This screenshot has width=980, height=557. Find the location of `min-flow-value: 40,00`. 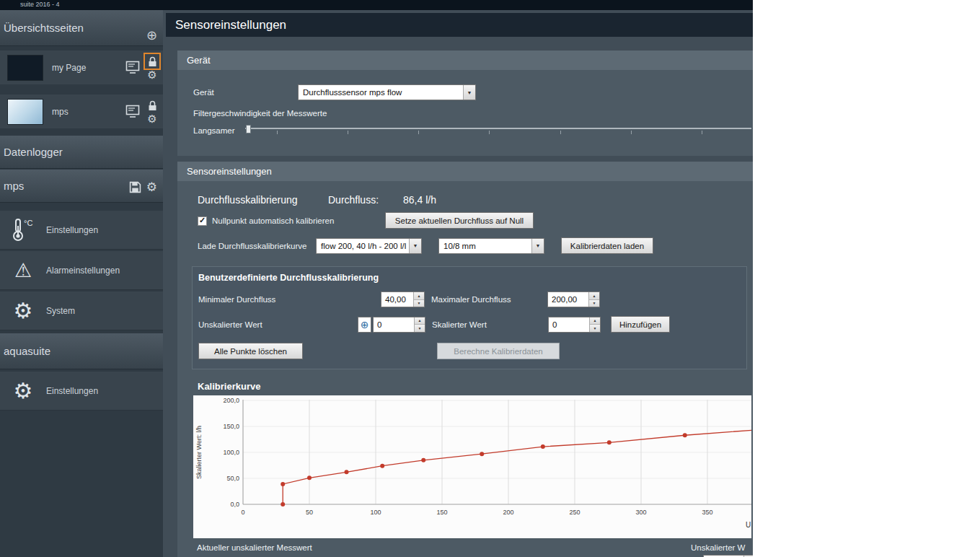

min-flow-value: 40,00 is located at coordinates (397, 299).